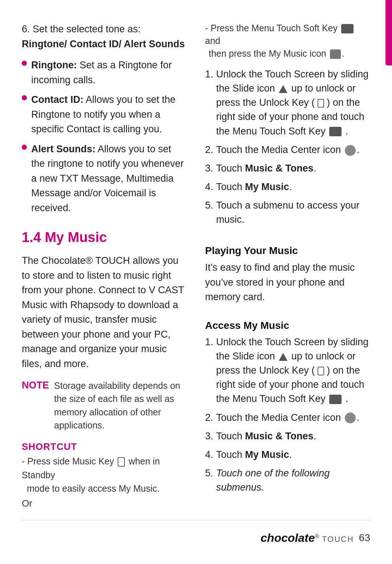  I want to click on body-text-my-music: The Chocolate® TOUCH allows you to store…, so click(105, 312).